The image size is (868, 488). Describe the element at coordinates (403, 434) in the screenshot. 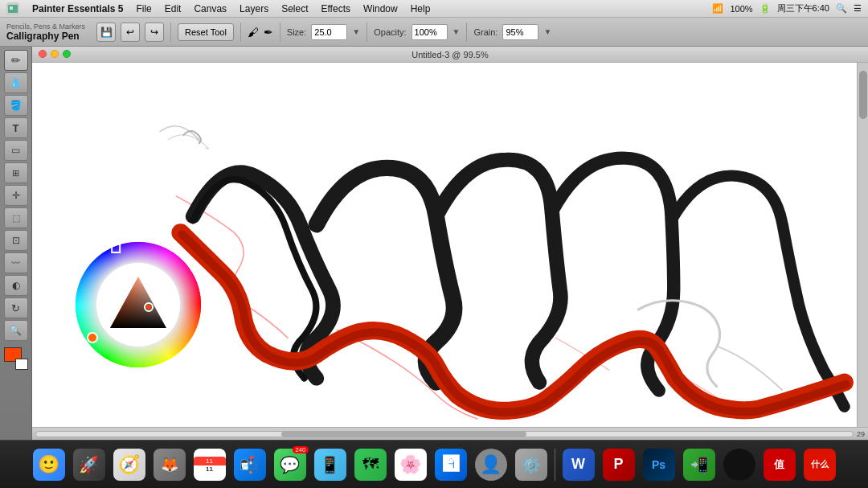

I see `horizontal-scroll-thumb` at that location.